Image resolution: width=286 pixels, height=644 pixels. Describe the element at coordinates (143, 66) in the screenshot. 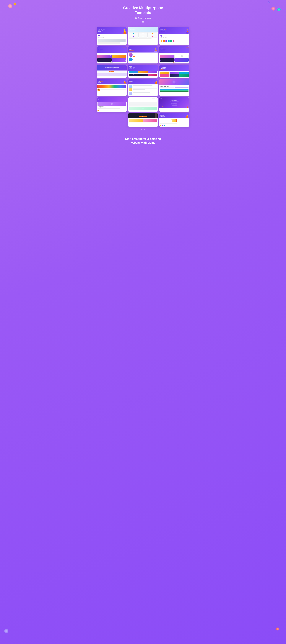

I see `pv2-nav` at that location.